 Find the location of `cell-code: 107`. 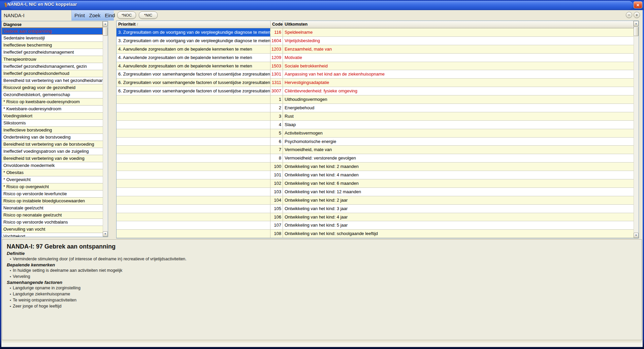

cell-code: 107 is located at coordinates (277, 225).